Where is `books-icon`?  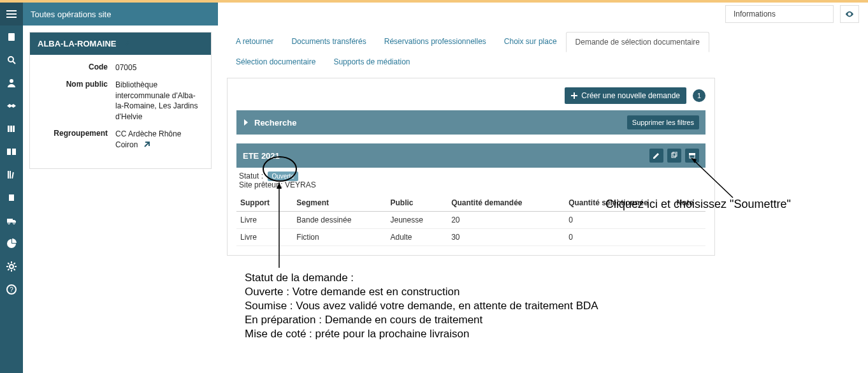
books-icon is located at coordinates (11, 129).